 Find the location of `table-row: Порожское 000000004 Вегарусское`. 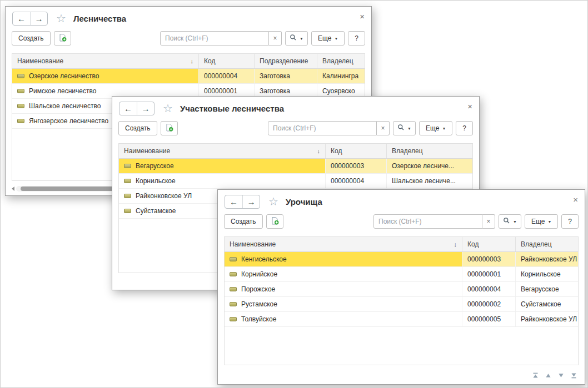

table-row: Порожское 000000004 Вегарусское is located at coordinates (401, 290).